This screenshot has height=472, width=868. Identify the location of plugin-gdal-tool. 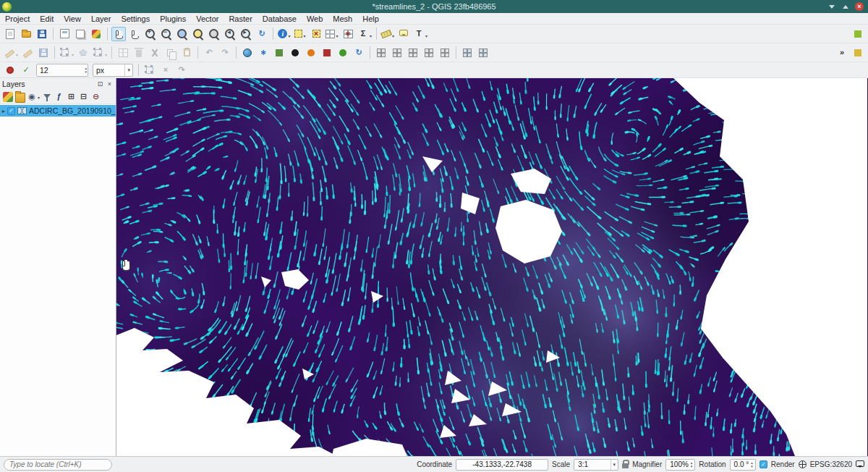
(327, 53).